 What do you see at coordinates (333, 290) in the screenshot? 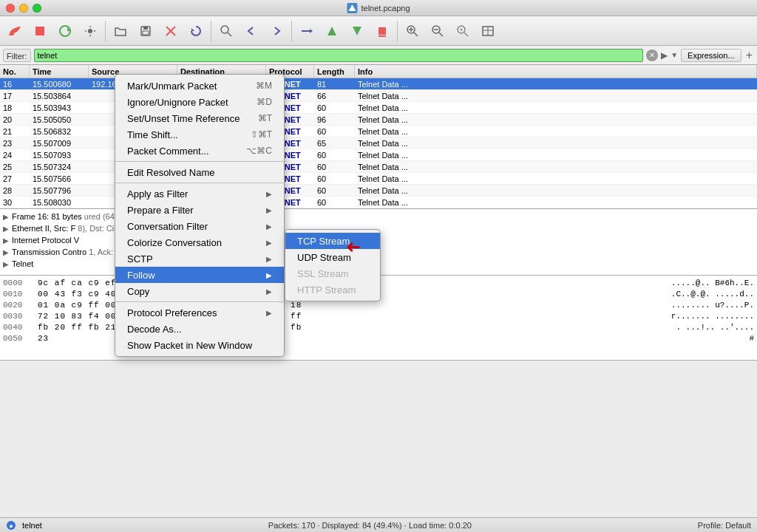
I see `submenu-http-stream: HTTP Stream` at bounding box center [333, 290].